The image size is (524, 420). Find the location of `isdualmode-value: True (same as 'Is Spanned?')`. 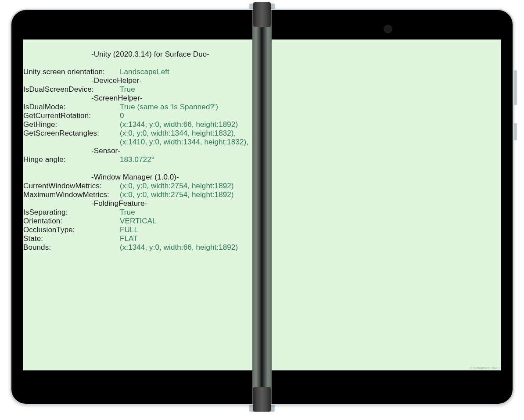

isdualmode-value: True (same as 'Is Spanned?') is located at coordinates (169, 107).